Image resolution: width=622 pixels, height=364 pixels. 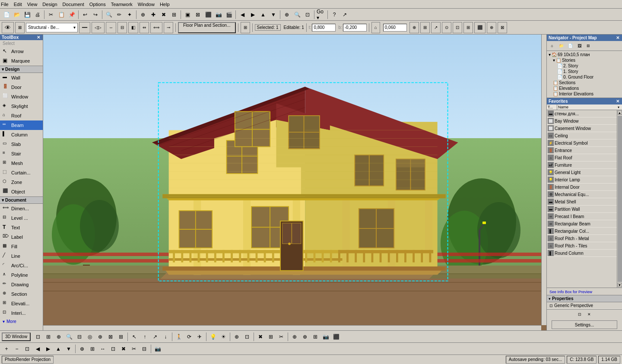 What do you see at coordinates (52, 28) in the screenshot?
I see `structural-dropdown: Structural - Be... ▾` at bounding box center [52, 28].